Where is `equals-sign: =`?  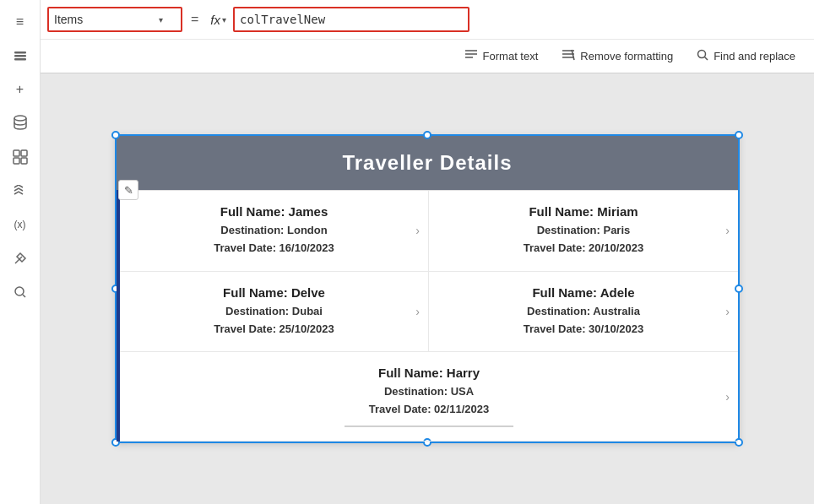 equals-sign: = is located at coordinates (194, 19).